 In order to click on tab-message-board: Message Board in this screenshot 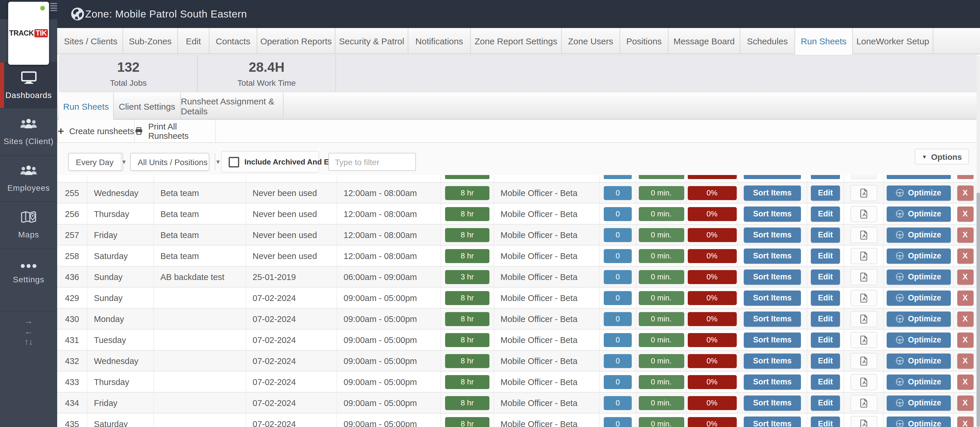, I will do `click(705, 41)`.